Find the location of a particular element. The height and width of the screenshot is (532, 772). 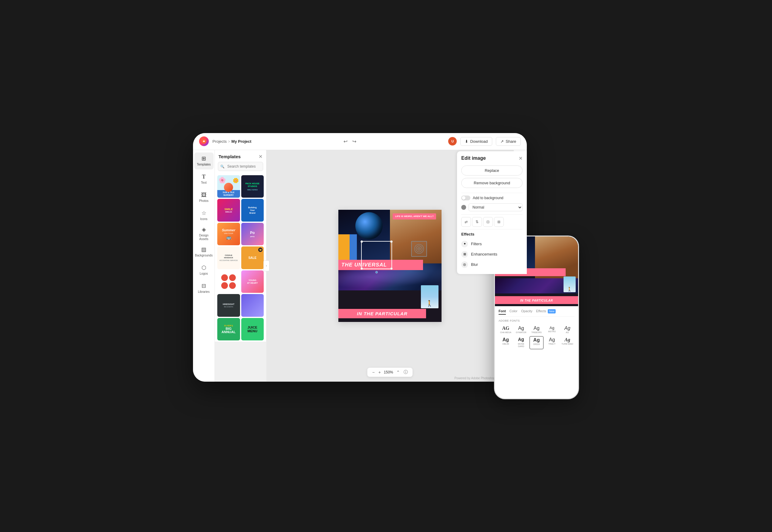

flip-h-button: ⇄ is located at coordinates (466, 222).